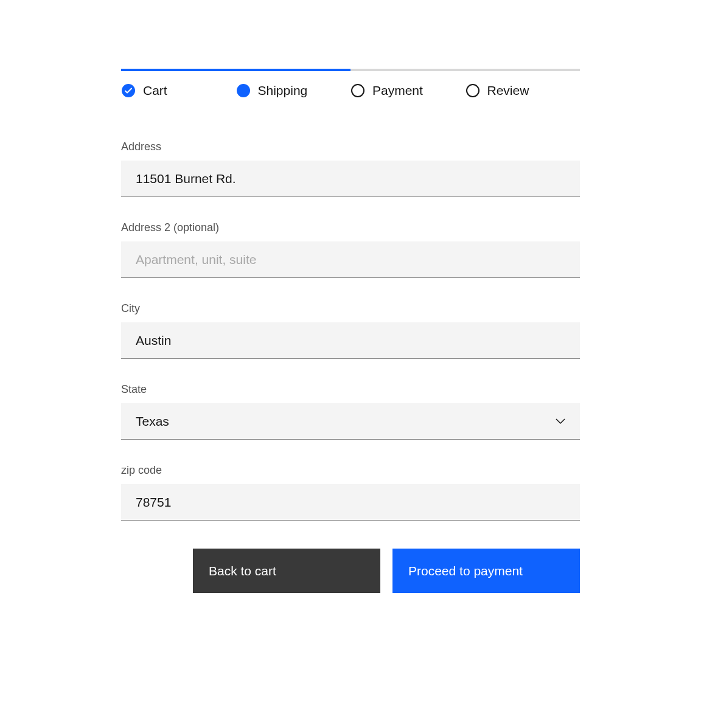 The image size is (701, 728). I want to click on back-button: Back to cart, so click(287, 570).